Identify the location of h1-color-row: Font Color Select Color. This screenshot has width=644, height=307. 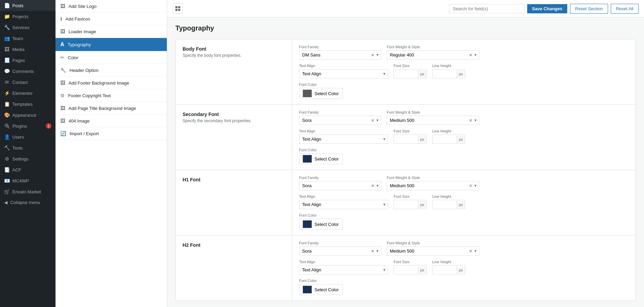
(464, 221).